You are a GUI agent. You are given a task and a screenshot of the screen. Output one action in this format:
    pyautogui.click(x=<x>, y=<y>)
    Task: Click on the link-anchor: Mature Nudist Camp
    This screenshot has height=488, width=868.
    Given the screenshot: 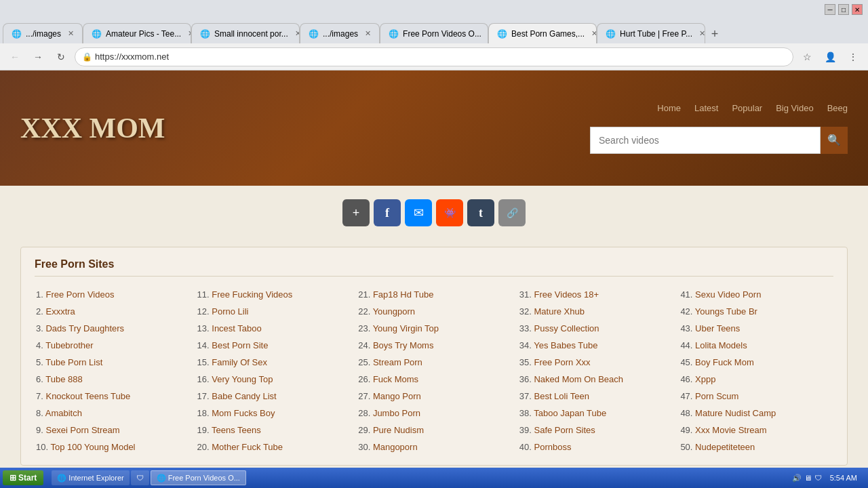 What is the action you would take?
    pyautogui.click(x=735, y=413)
    